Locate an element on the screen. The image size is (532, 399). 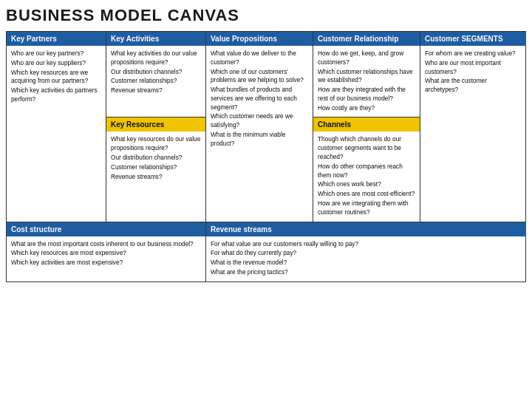
customer-relationship-header: Customer Relationship is located at coordinates (366, 38).